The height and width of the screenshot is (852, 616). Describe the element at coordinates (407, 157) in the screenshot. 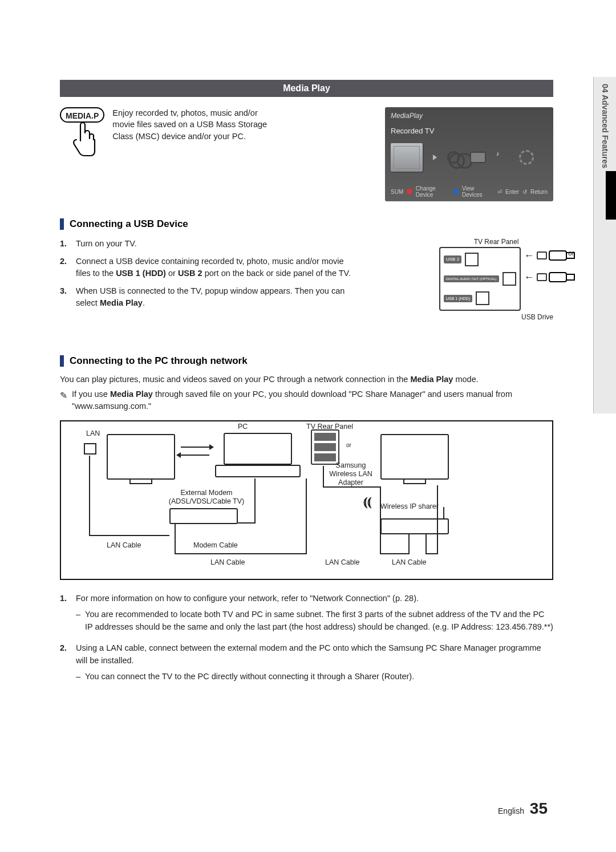

I see `tv-thumbnail-icon` at that location.